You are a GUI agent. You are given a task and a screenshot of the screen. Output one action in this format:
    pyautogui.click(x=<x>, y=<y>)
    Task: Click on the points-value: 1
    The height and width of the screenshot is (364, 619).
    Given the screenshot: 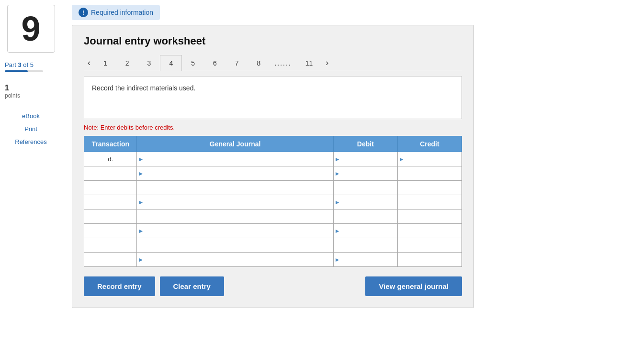 What is the action you would take?
    pyautogui.click(x=31, y=88)
    